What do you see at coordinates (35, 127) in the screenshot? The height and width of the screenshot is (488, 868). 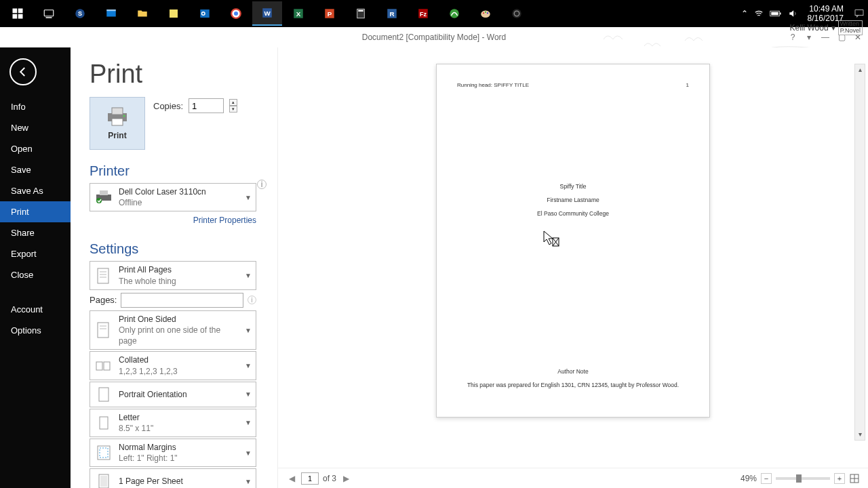 I see `nav-new: New` at bounding box center [35, 127].